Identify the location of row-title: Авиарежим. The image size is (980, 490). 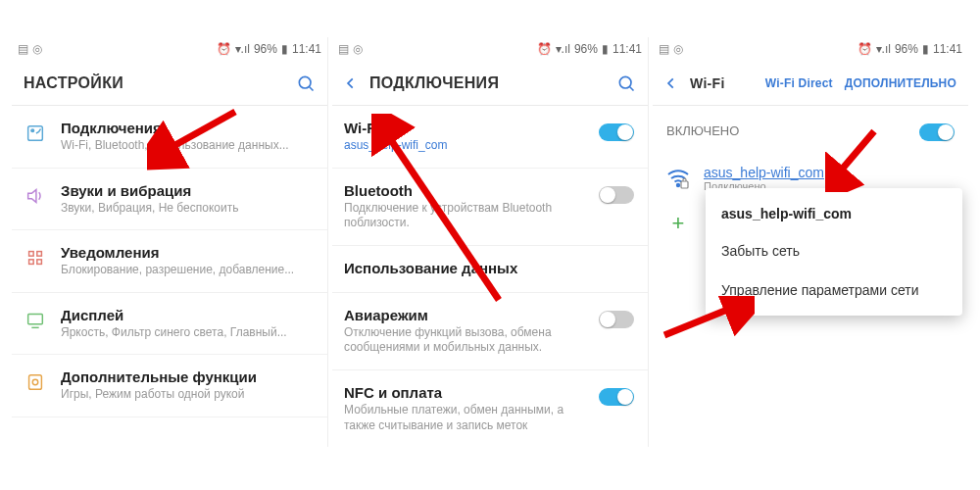
(465, 316).